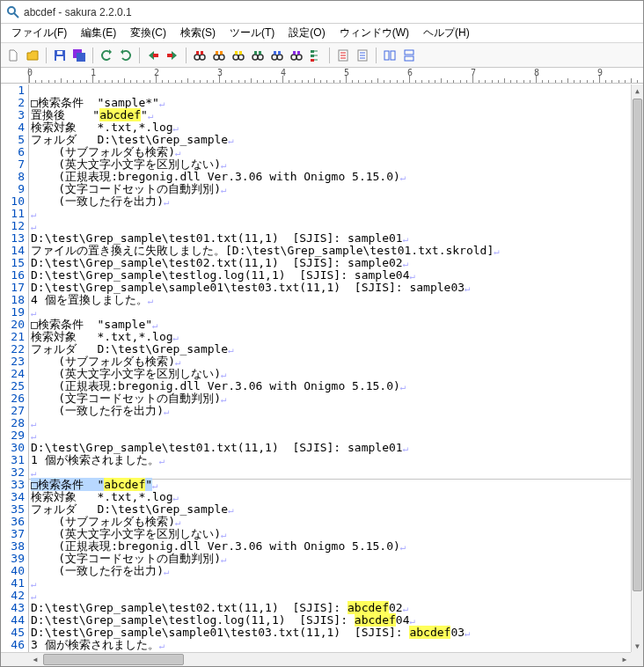  I want to click on redo-icon, so click(126, 55).